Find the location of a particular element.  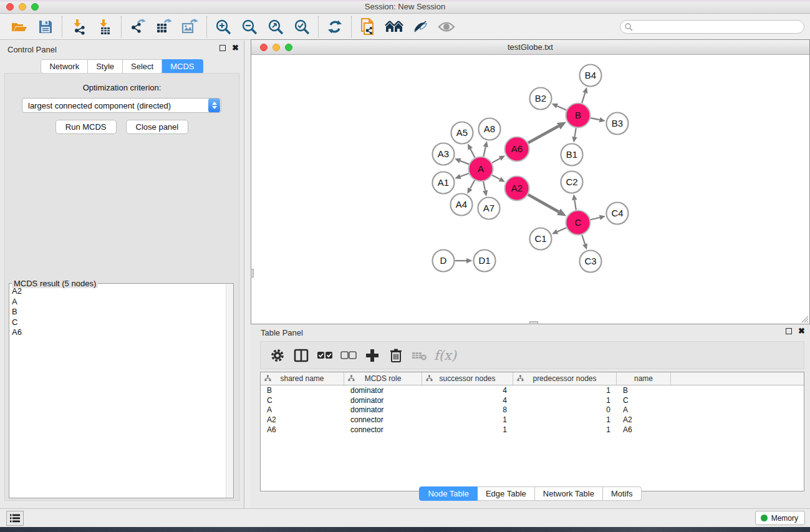

import-network-button is located at coordinates (79, 27).